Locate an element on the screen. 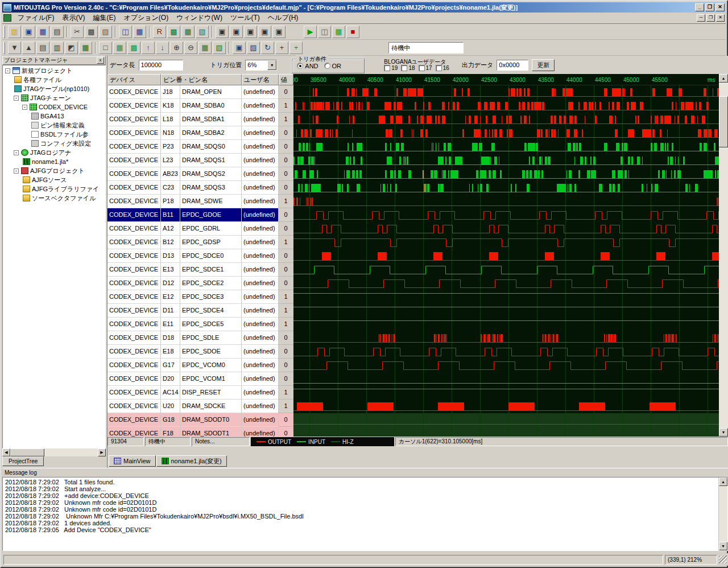 This screenshot has width=728, height=568. cascade-windows-button: ▦ is located at coordinates (140, 32).